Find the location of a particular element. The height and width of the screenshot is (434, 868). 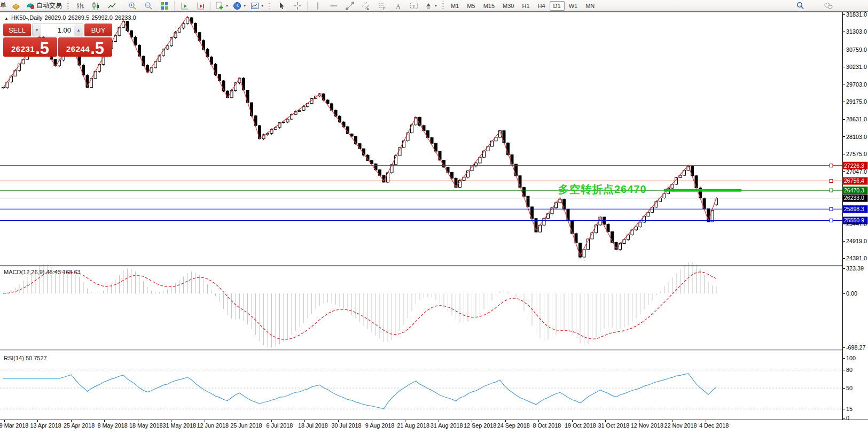

search-button is located at coordinates (800, 5).